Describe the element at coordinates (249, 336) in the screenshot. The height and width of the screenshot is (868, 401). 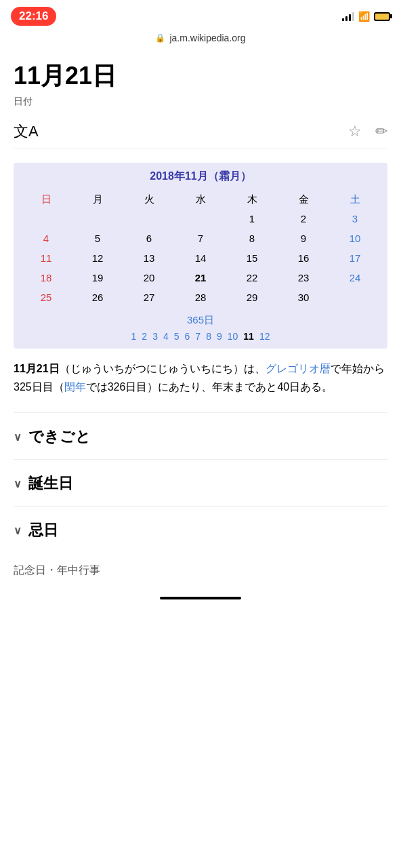
I see `month-link-11: 11` at that location.